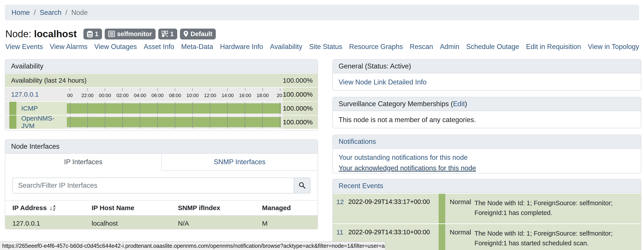 This screenshot has height=250, width=644. Describe the element at coordinates (162, 108) in the screenshot. I see `availability-service-row: ICMP 100.000%` at that location.